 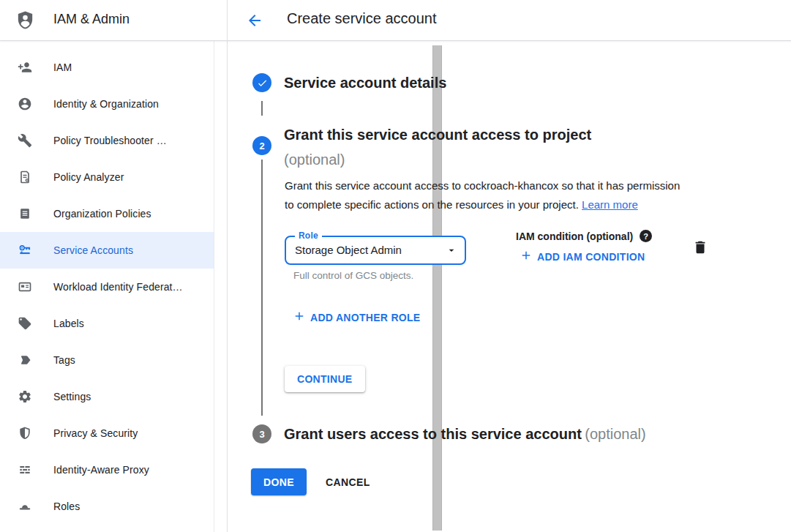 I want to click on top-header: IAM & Admin Create service account, so click(x=395, y=20).